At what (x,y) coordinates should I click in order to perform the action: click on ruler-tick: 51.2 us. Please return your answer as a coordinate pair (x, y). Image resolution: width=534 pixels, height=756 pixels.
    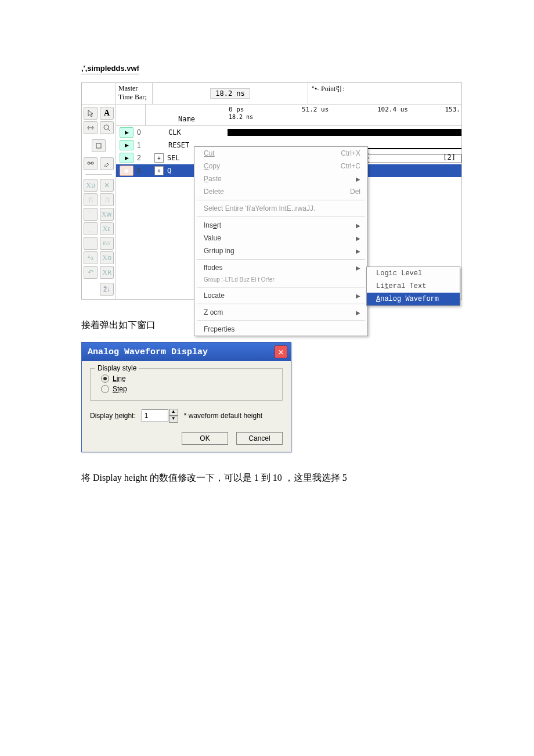
    Looking at the image, I should click on (315, 109).